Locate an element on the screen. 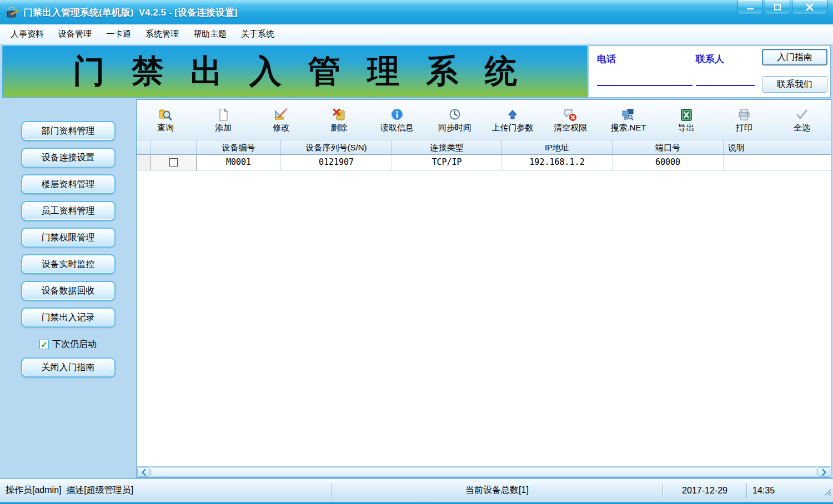  scroll-left-button is located at coordinates (143, 472).